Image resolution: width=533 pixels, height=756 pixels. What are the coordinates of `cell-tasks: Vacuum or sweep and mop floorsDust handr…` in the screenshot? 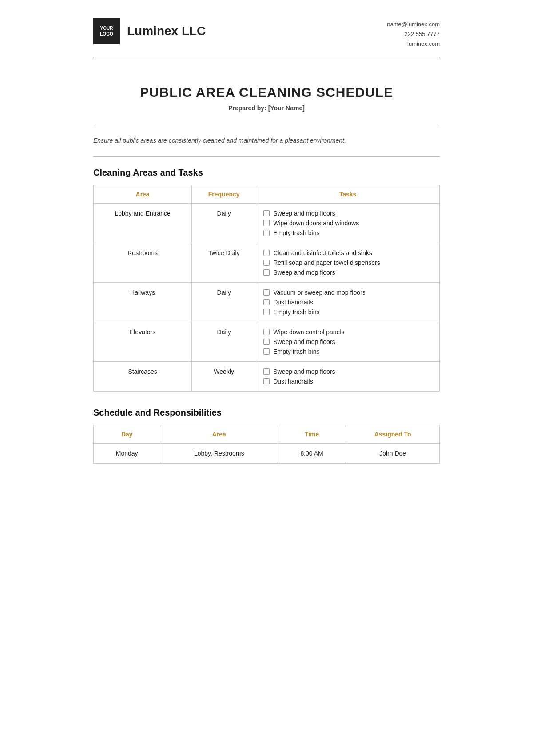 It's located at (348, 302).